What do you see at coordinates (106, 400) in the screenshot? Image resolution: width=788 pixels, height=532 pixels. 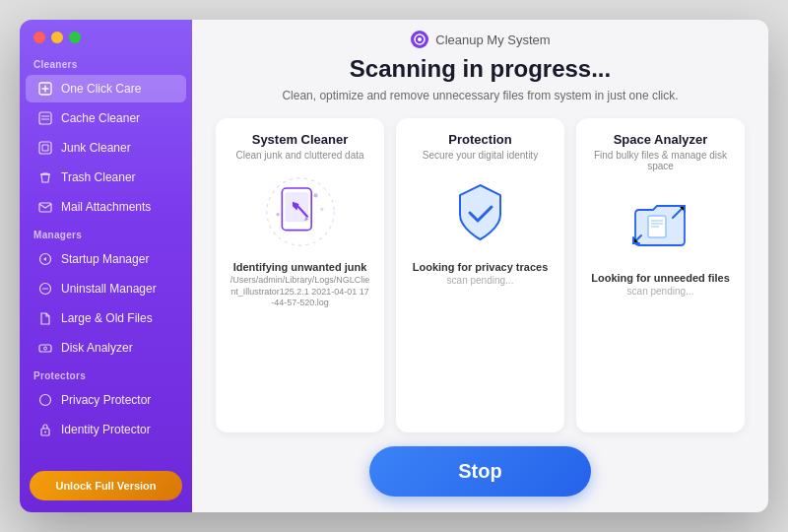 I see `privacy-protector-label: Privacy Protector` at bounding box center [106, 400].